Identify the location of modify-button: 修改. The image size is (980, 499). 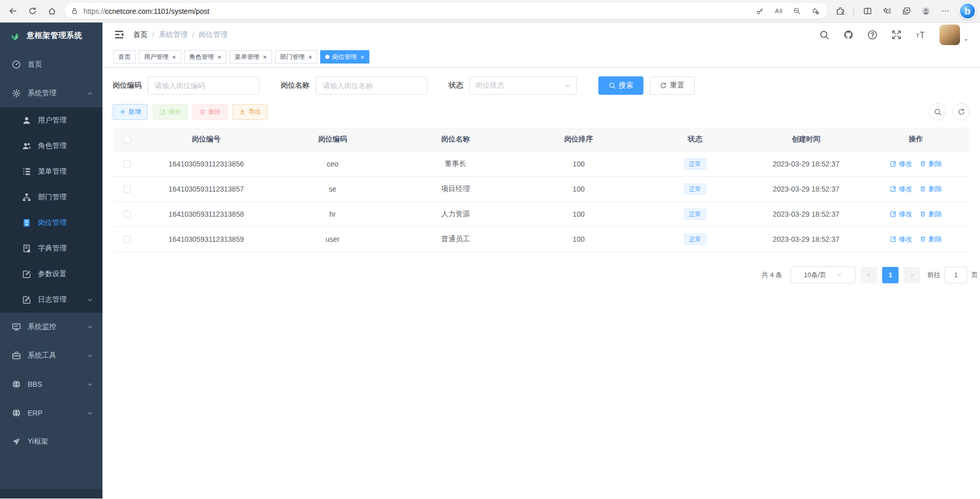
(170, 112).